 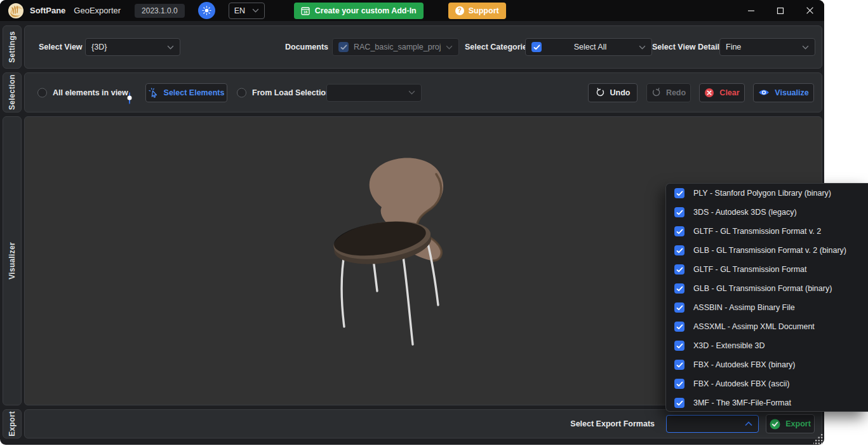 I want to click on sun-icon, so click(x=207, y=10).